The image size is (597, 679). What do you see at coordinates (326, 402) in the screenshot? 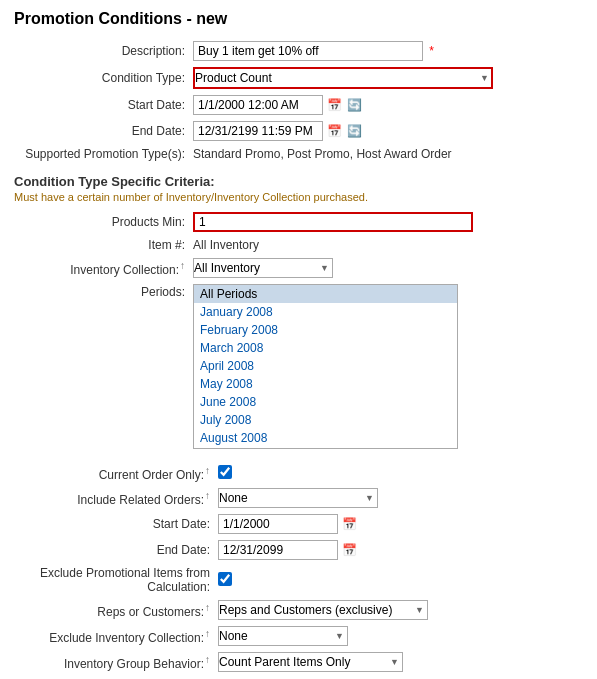
I see `period-jun-2008: June 2008` at bounding box center [326, 402].